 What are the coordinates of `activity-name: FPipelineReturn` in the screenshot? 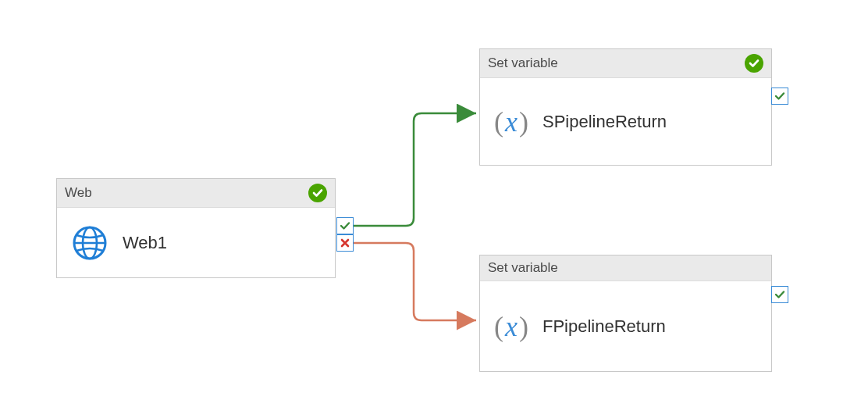 It's located at (604, 327).